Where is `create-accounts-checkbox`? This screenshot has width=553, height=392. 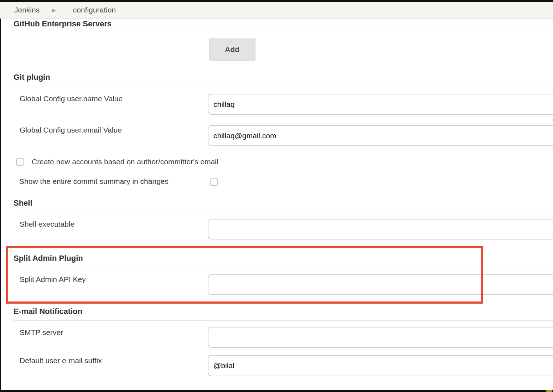
create-accounts-checkbox is located at coordinates (20, 162).